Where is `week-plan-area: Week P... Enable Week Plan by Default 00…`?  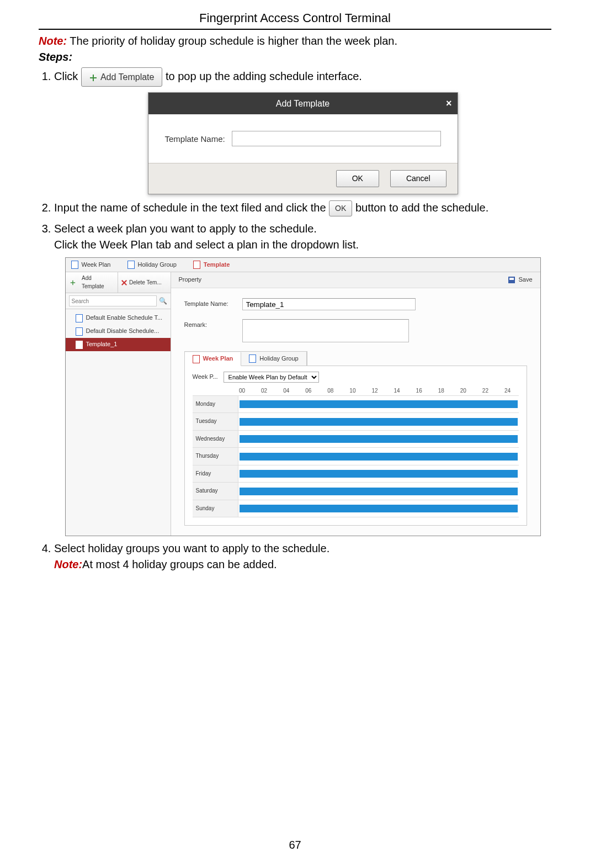 week-plan-area: Week P... Enable Week Plan by Default 00… is located at coordinates (355, 446).